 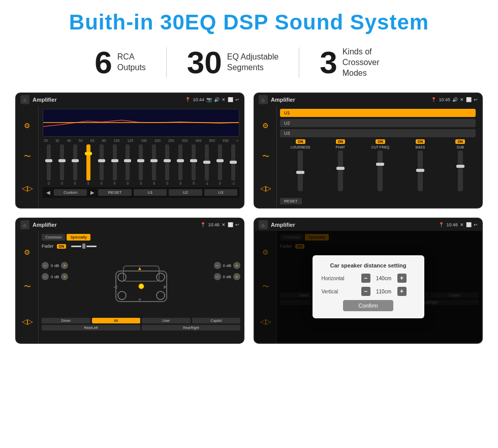 I want to click on horizontal-plus: +, so click(x=402, y=278).